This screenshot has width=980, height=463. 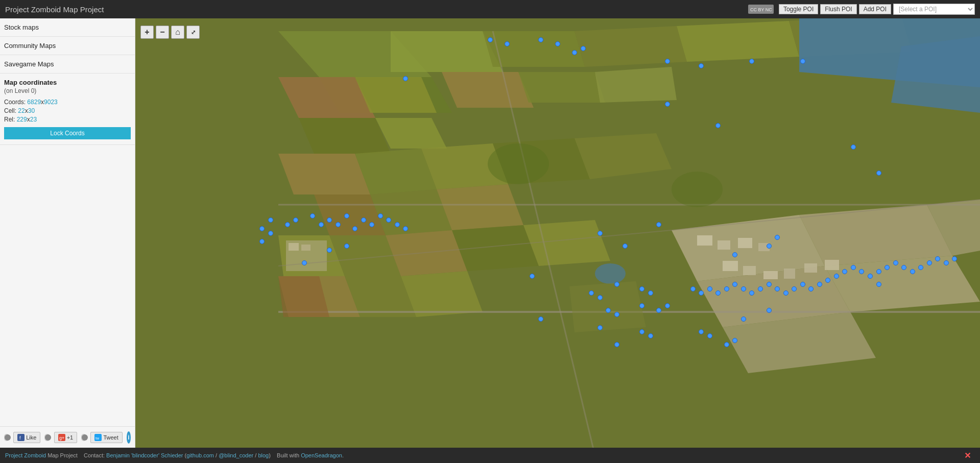 I want to click on github-link: github.com, so click(x=200, y=455).